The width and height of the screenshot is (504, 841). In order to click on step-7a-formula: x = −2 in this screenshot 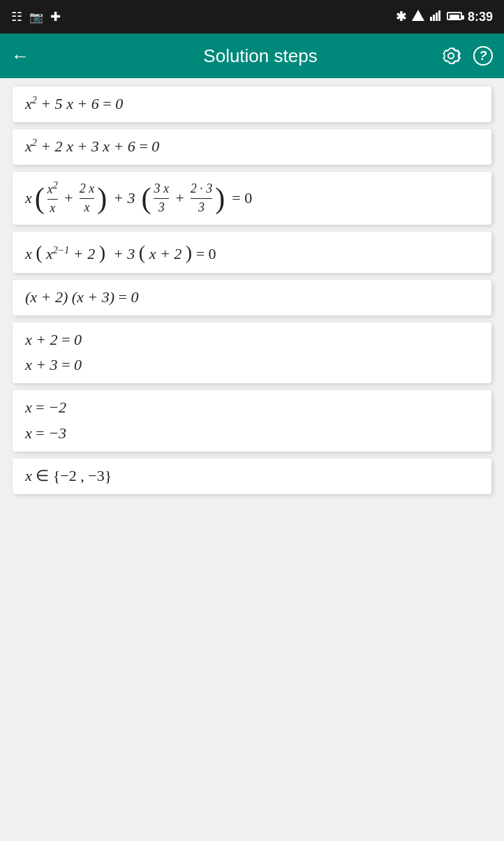, I will do `click(46, 408)`.